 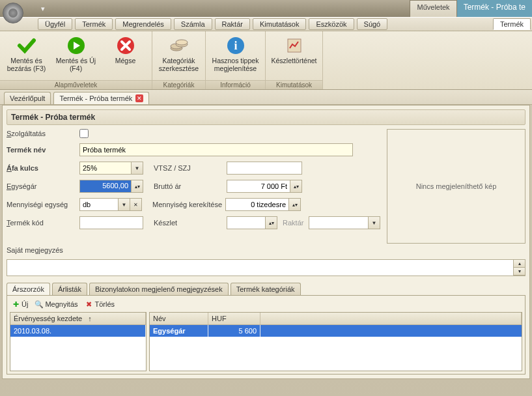 I want to click on label-afakulcs: Áfa kulcs, so click(x=43, y=168).